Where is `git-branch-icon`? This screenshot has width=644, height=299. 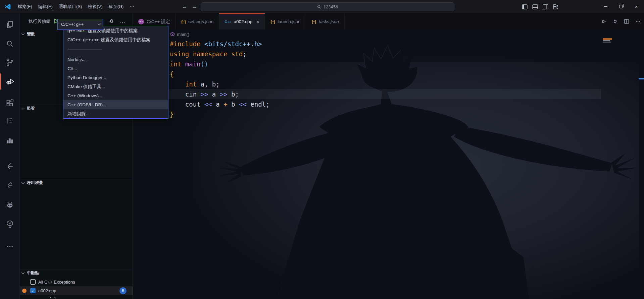
git-branch-icon is located at coordinates (10, 62).